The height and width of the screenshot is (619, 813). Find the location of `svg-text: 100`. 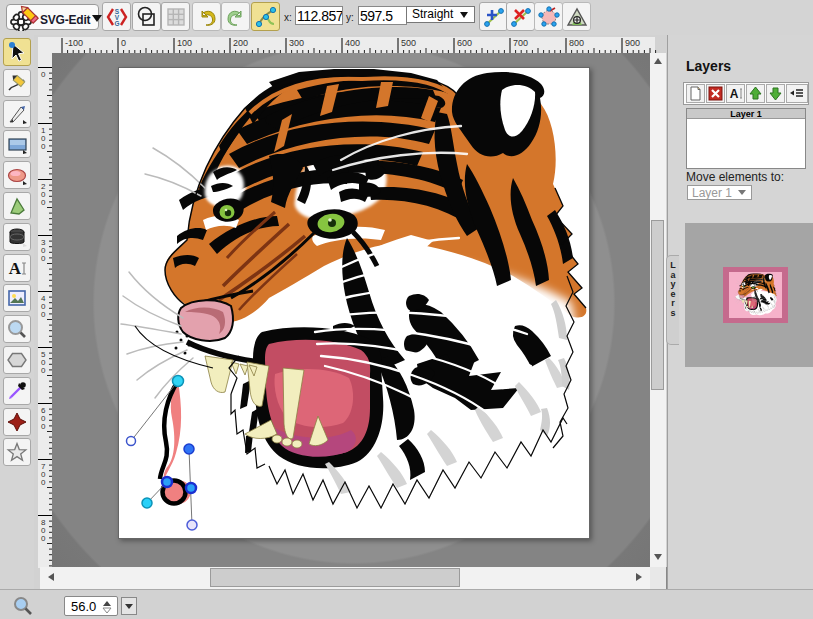

svg-text: 100 is located at coordinates (184, 43).